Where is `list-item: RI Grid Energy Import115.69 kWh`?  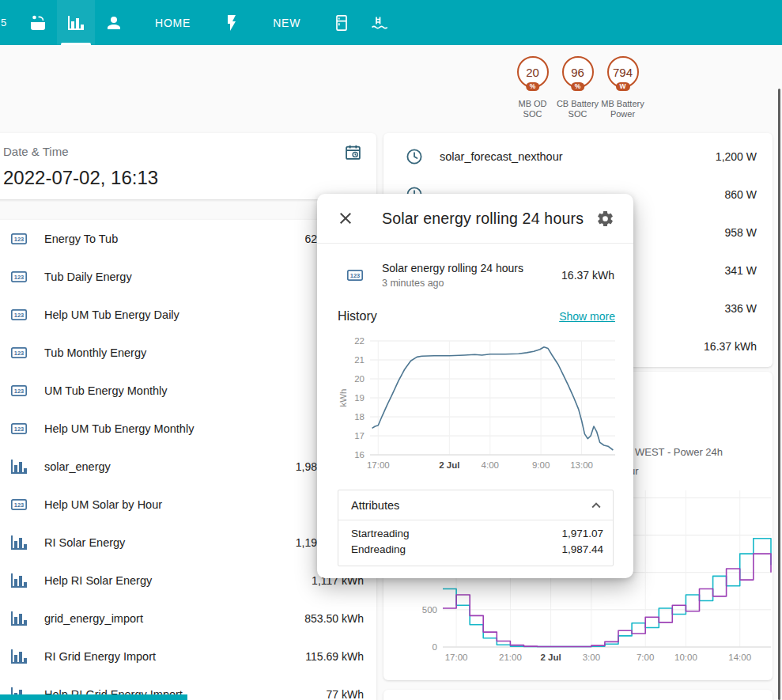
list-item: RI Grid Energy Import115.69 kWh is located at coordinates (187, 656).